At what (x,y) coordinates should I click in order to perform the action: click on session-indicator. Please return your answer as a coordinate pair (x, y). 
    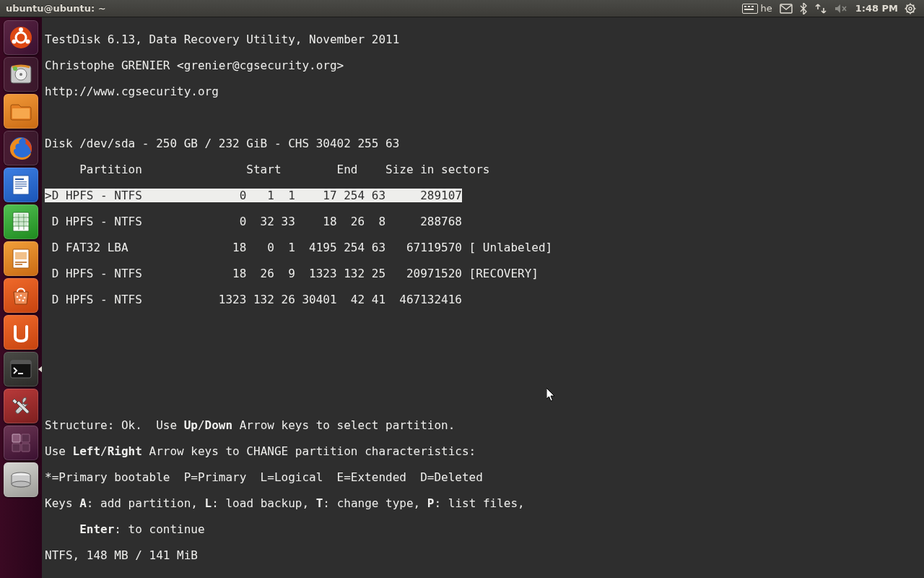
    Looking at the image, I should click on (910, 9).